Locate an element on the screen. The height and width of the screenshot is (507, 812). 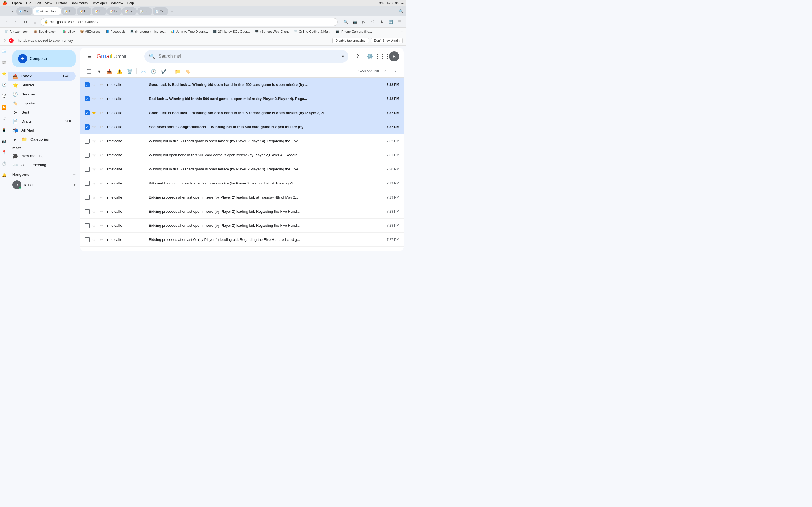
tab-search-button: 🔍 is located at coordinates (401, 11).